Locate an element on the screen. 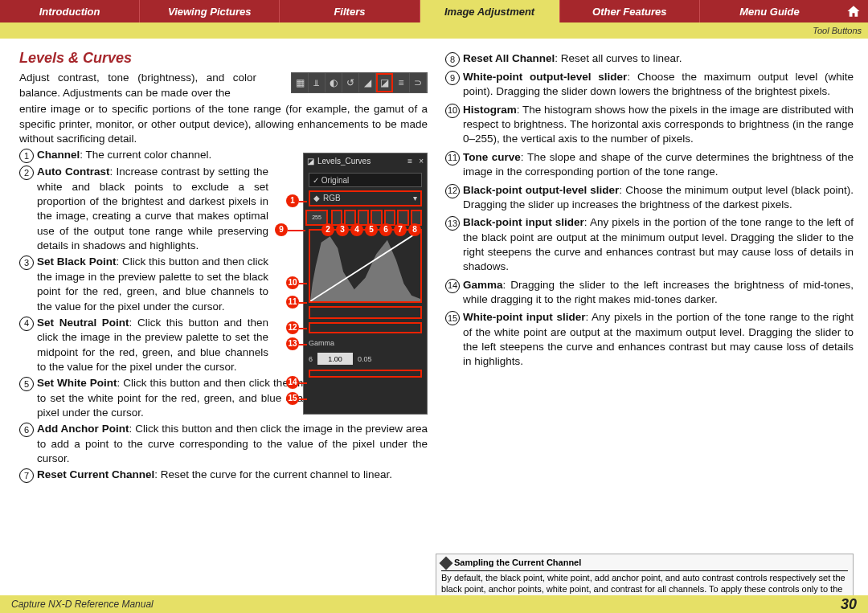 The width and height of the screenshot is (868, 613). channel-select: ◆ RGB ▾ is located at coordinates (365, 198).